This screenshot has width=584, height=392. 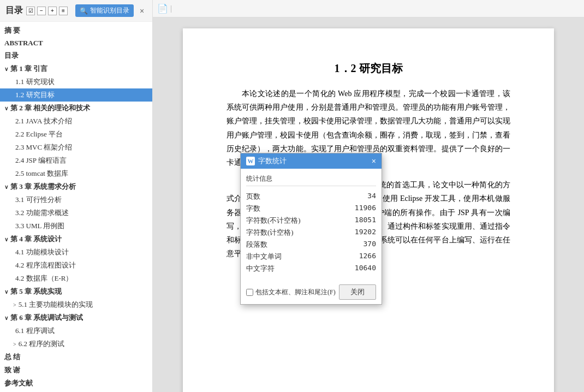 What do you see at coordinates (76, 357) in the screenshot?
I see `toc-item-conclusion: 总 结` at bounding box center [76, 357].